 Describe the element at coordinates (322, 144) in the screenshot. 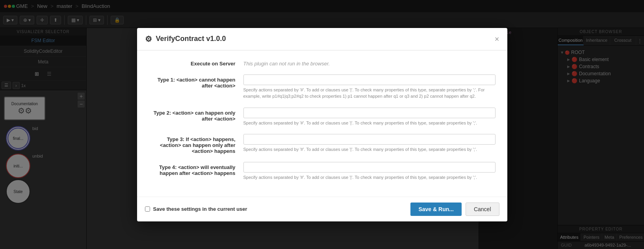

I see `type3-row: Type 3: If <action> happens, <action> ca…` at that location.